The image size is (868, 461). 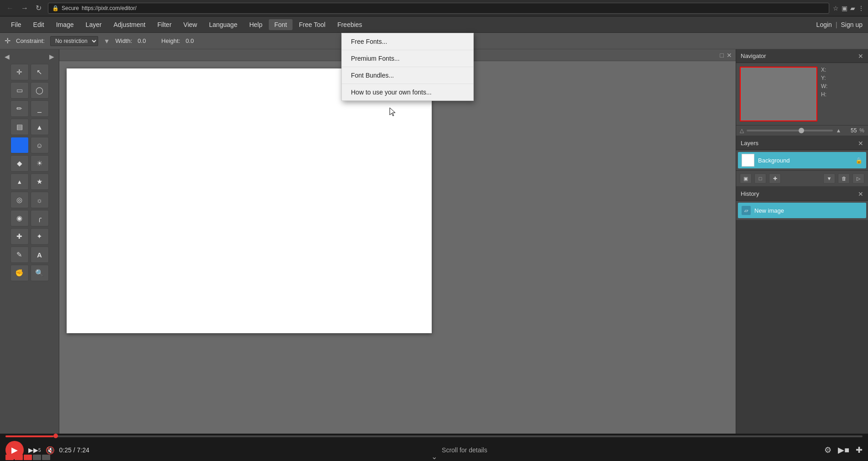 I want to click on target-tool-btn: ✚, so click(x=20, y=236).